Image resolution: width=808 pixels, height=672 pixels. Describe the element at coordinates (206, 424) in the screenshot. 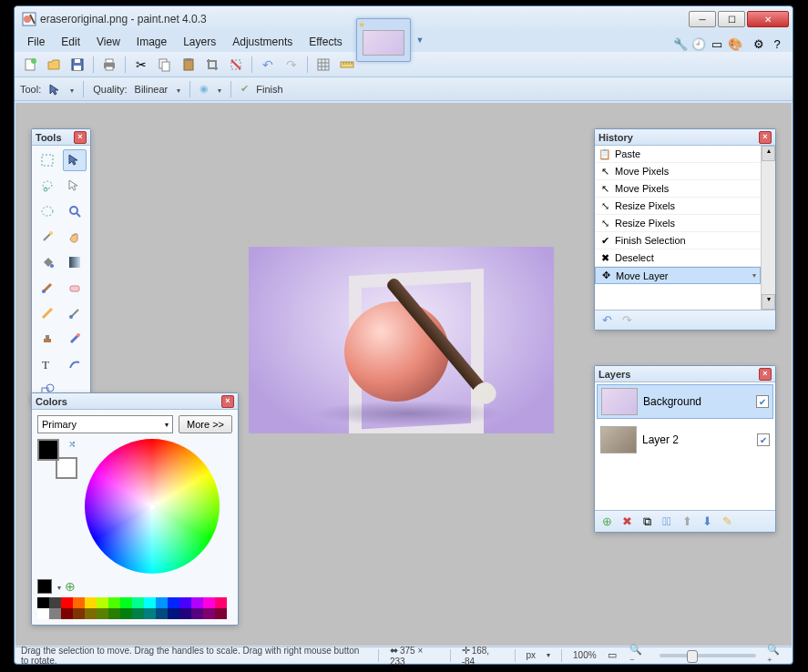

I see `colors-more-button: More >>` at that location.